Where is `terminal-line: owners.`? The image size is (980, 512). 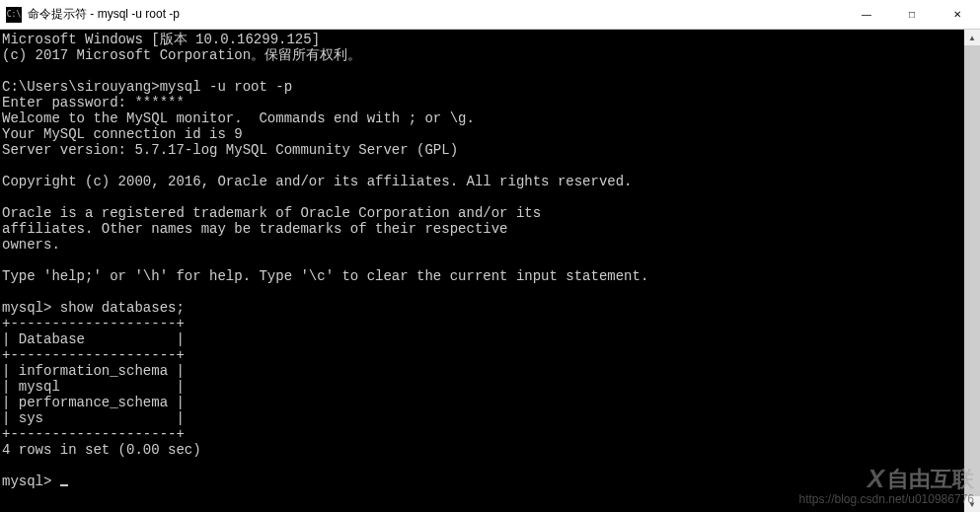
terminal-line: owners. is located at coordinates (482, 245).